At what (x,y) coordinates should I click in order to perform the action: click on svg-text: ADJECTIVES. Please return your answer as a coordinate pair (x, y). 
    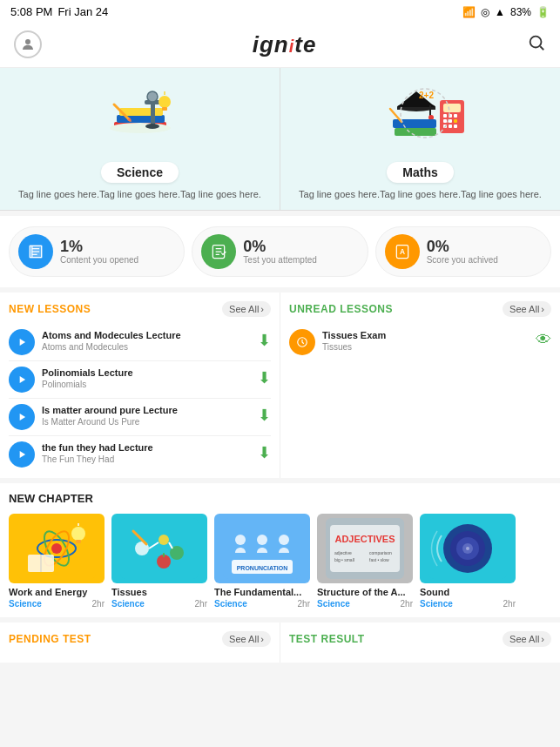
    Looking at the image, I should click on (364, 539).